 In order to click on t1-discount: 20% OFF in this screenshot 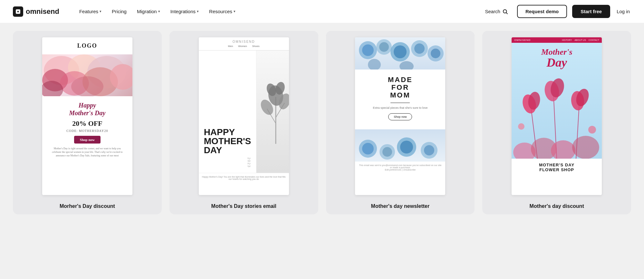, I will do `click(87, 124)`.